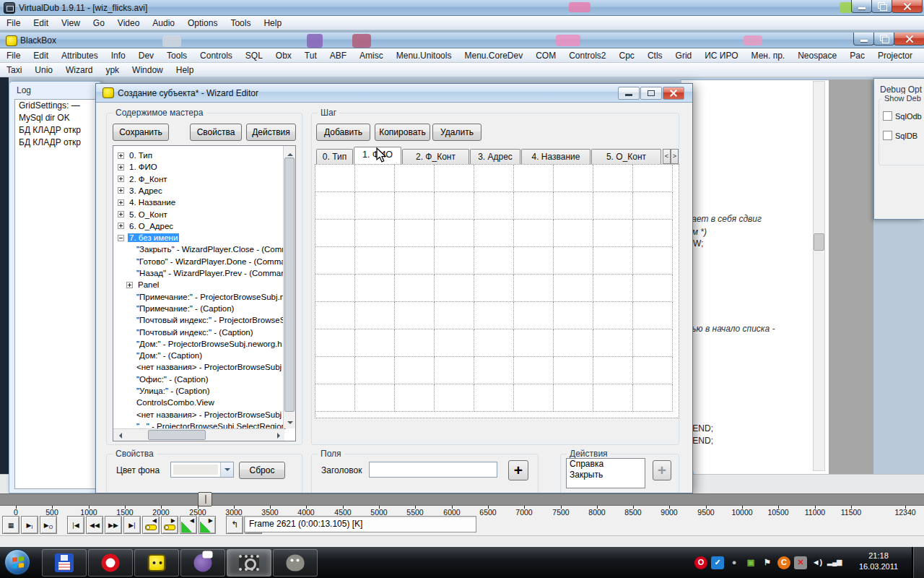  Describe the element at coordinates (139, 167) in the screenshot. I see `tree-row: 1. ФИО` at that location.